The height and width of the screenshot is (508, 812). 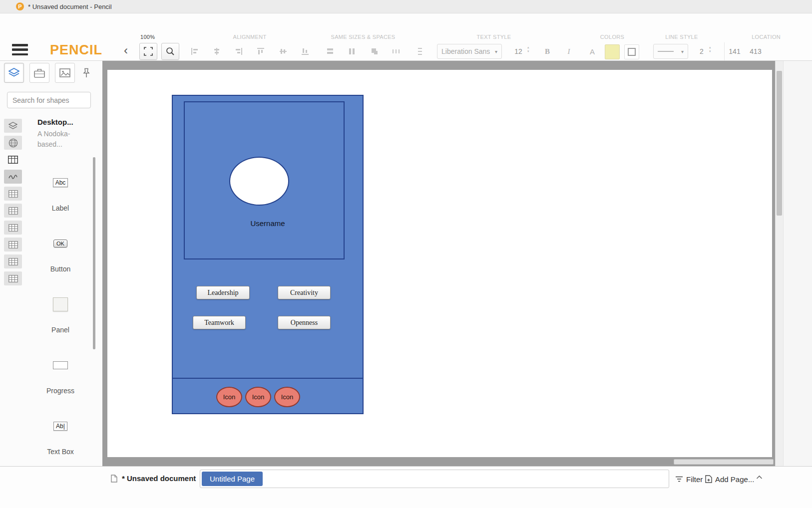 I want to click on horizontal-scrollbar-thumb, so click(x=724, y=462).